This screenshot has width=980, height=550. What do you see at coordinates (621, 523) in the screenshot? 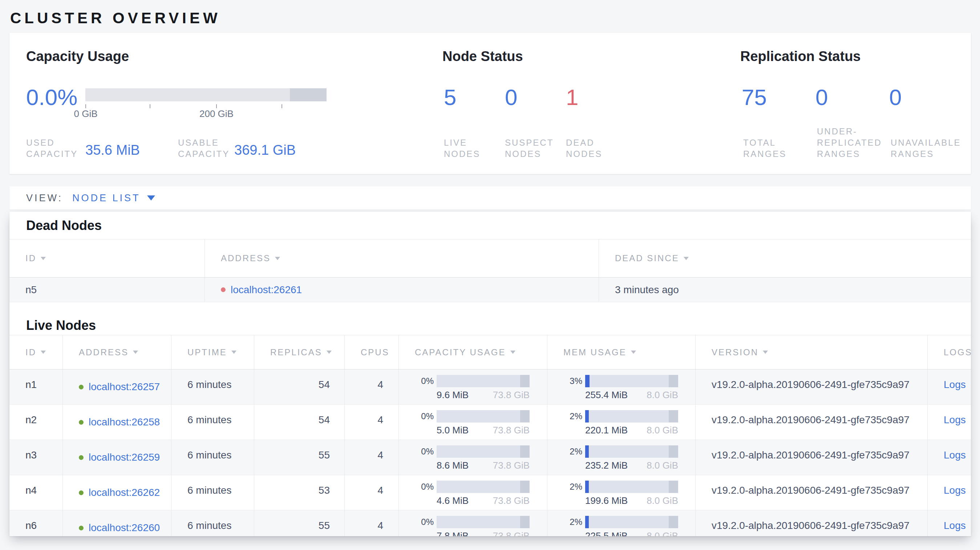
I see `live-node-mem-cell: 2% 225.5 MiB 8.0 GiB` at bounding box center [621, 523].